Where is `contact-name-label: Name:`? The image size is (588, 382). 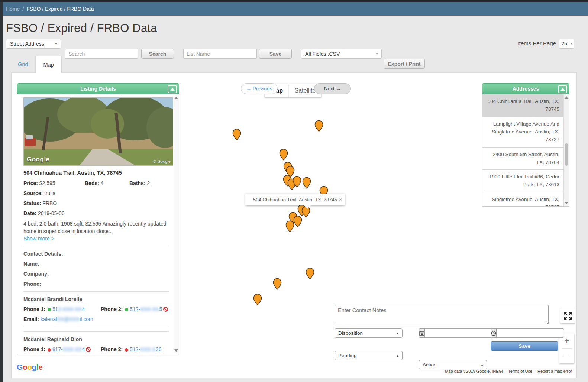
contact-name-label: Name: is located at coordinates (96, 264).